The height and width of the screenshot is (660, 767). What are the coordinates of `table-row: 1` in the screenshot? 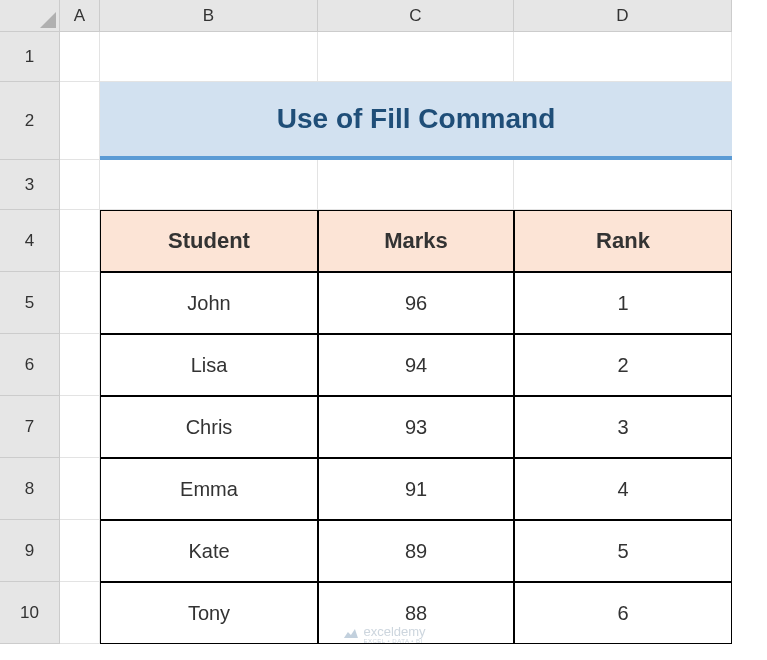 It's located at (623, 303).